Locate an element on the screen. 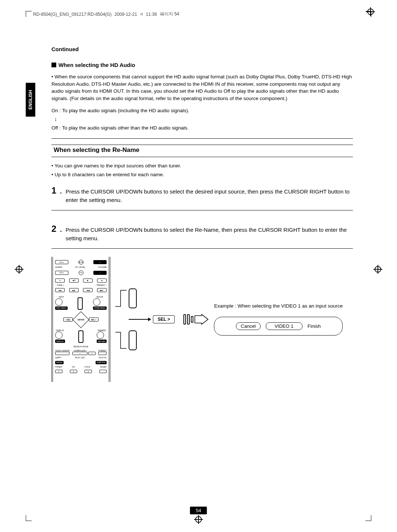  rename-title-text: When selecting the Re-Name is located at coordinates (96, 150).